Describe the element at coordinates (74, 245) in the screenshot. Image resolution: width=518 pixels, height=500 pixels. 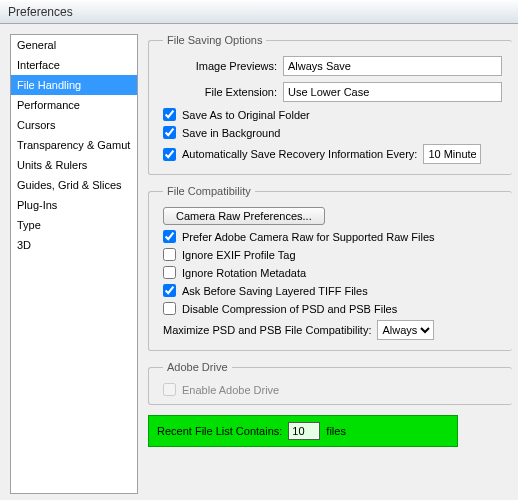
I see `sidebar-item-3d: 3D` at that location.